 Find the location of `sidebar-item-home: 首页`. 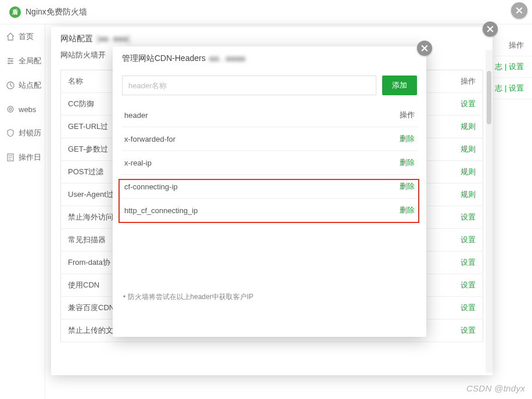

sidebar-item-home: 首页 is located at coordinates (22, 37).